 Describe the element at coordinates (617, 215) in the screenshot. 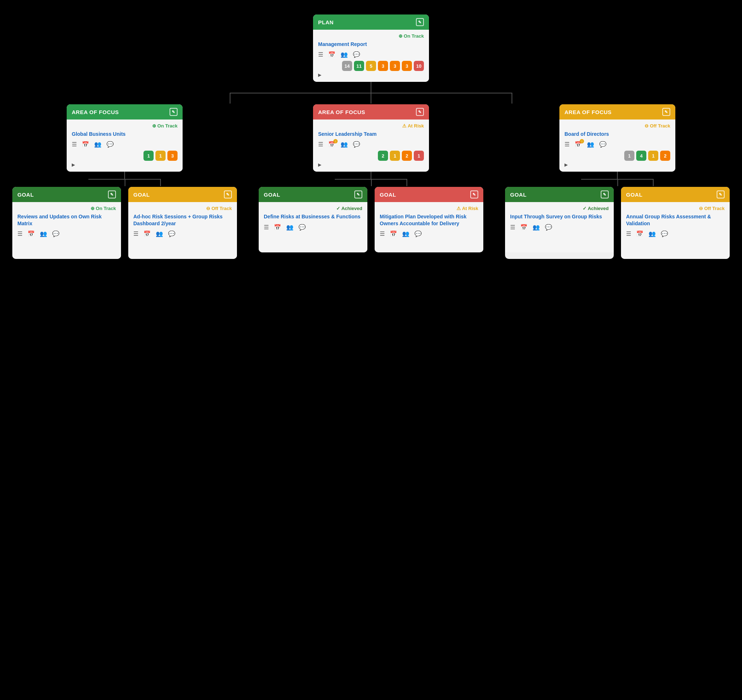

I see `area-3-goal-connector: GOAL ✎ ✓ Achieved Input Through Survey o…` at that location.